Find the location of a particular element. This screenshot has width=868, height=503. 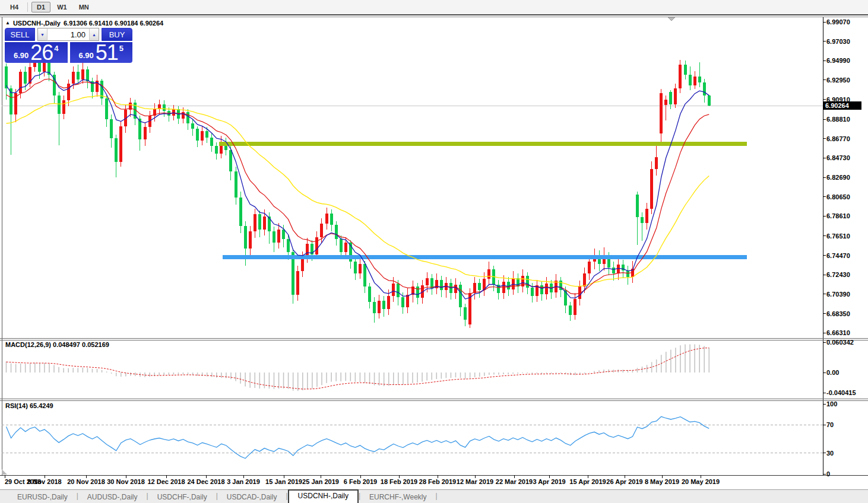

macd-label: MACD(12,26,9) 0.048497 0.052169 is located at coordinates (57, 345).